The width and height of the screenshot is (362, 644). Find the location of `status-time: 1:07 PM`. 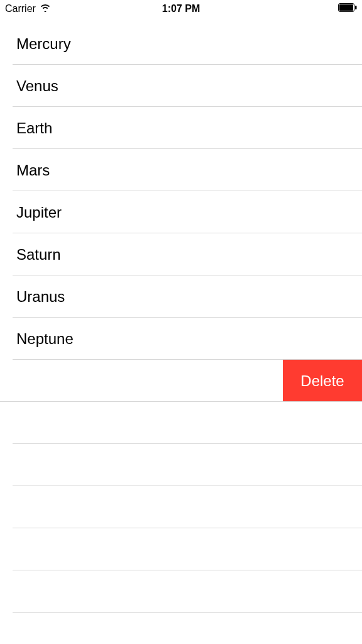

status-time: 1:07 PM is located at coordinates (181, 9).